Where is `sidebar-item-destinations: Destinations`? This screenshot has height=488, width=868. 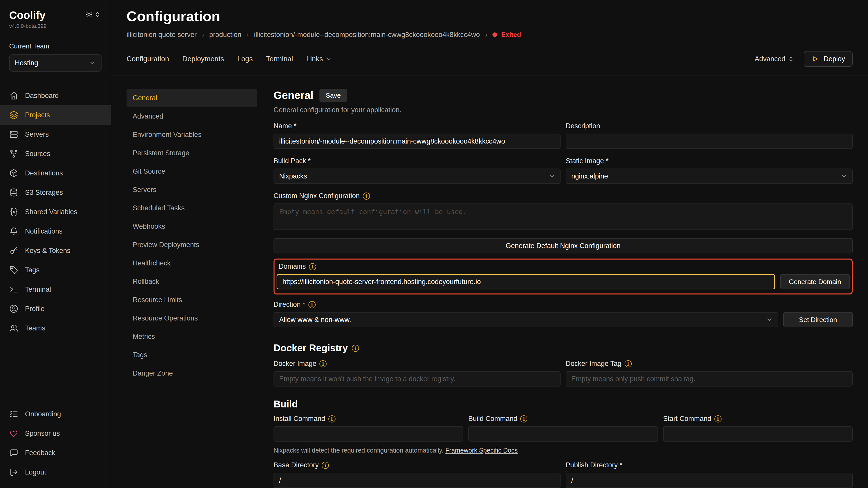
sidebar-item-destinations: Destinations is located at coordinates (55, 173).